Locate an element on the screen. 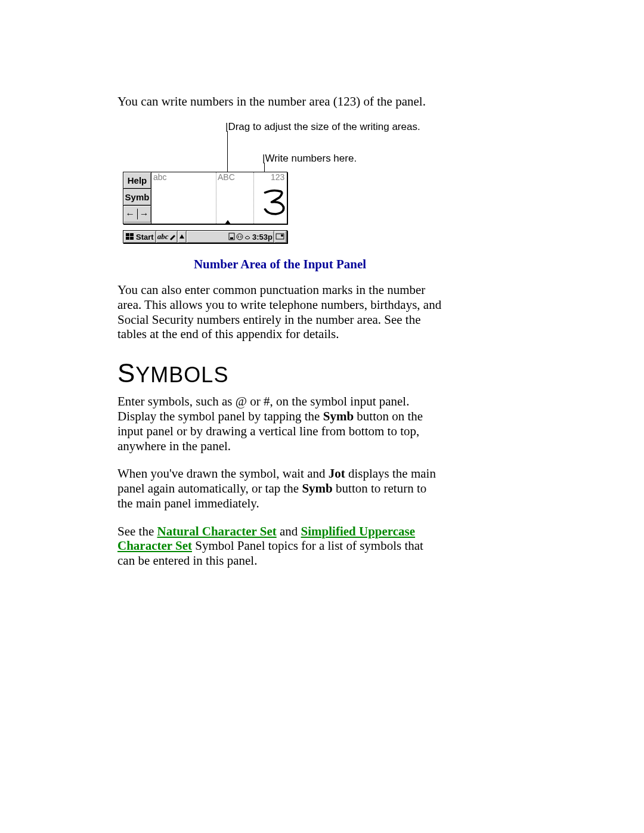 The width and height of the screenshot is (644, 833). input-mode-button: abc is located at coordinates (167, 237).